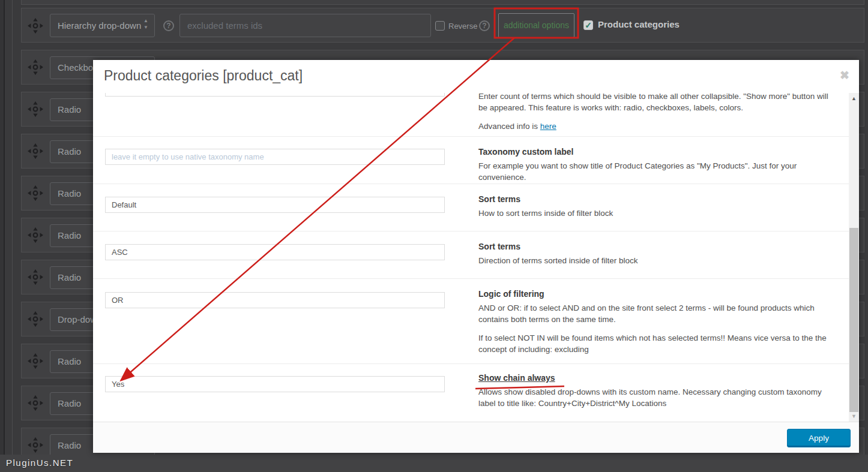 The width and height of the screenshot is (868, 472). Describe the element at coordinates (203, 76) in the screenshot. I see `modal-title: Product categories [product_cat]` at that location.